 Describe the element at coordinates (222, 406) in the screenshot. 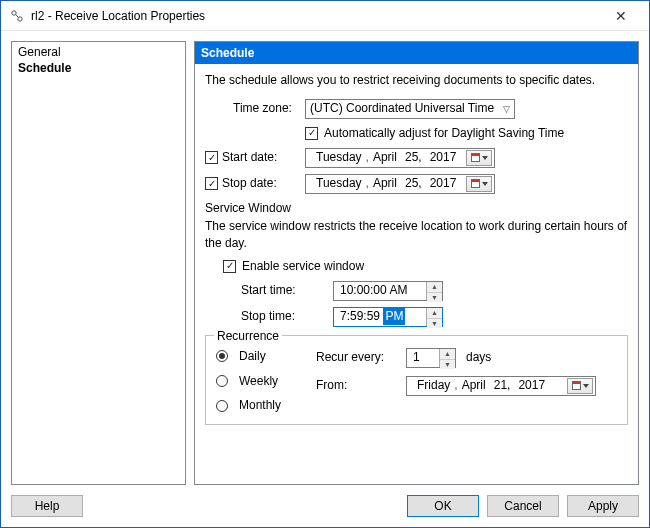

I see `recurrence-monthly-radio` at that location.